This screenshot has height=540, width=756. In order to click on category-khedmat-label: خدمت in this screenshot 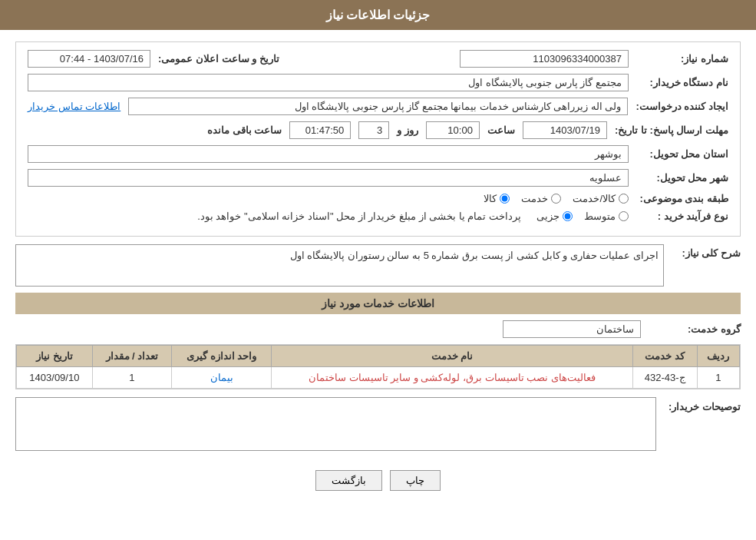, I will do `click(534, 198)`.